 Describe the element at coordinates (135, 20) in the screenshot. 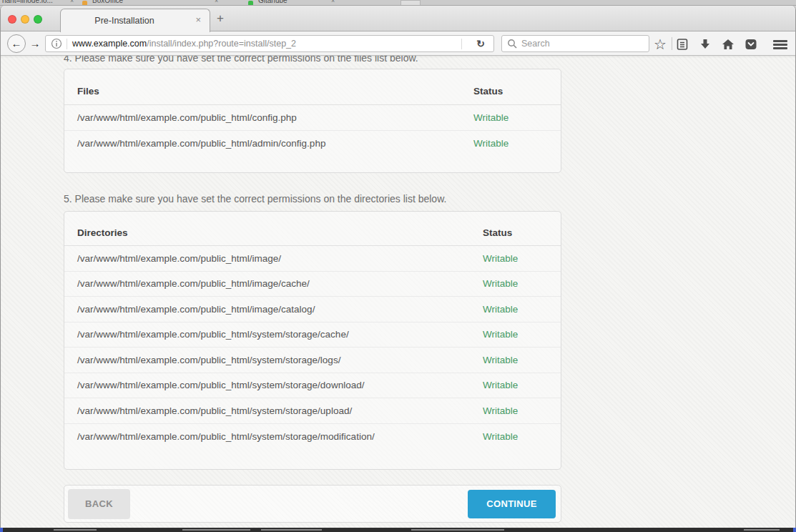

I see `tab-pre-installation: Pre-Installation ×` at that location.